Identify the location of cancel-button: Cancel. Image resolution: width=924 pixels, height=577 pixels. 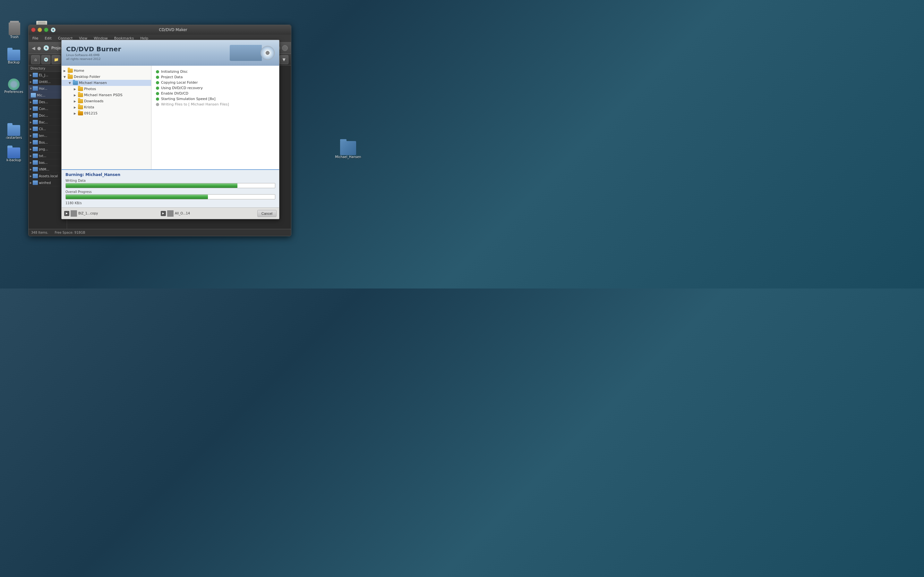
(267, 214).